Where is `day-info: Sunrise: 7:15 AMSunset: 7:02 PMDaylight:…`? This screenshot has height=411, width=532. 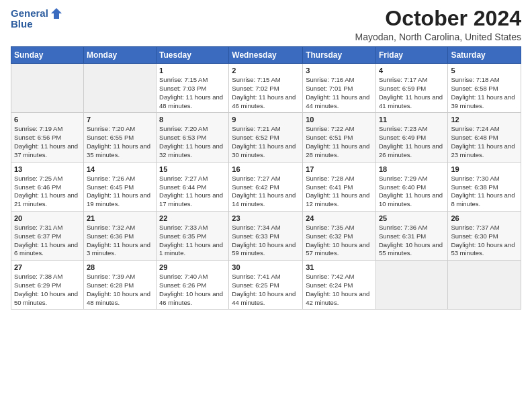
day-info: Sunrise: 7:15 AMSunset: 7:02 PMDaylight:… is located at coordinates (266, 93).